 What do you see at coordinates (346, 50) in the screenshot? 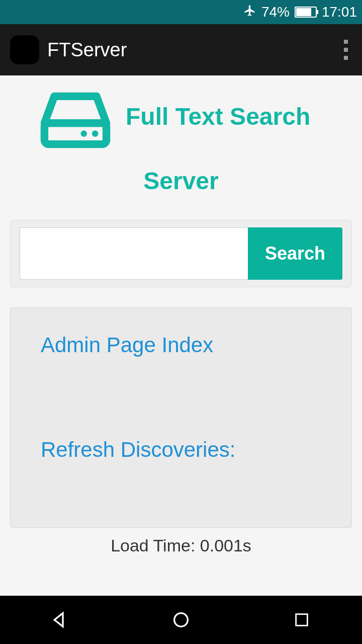
I see `overflow-menu-button` at bounding box center [346, 50].